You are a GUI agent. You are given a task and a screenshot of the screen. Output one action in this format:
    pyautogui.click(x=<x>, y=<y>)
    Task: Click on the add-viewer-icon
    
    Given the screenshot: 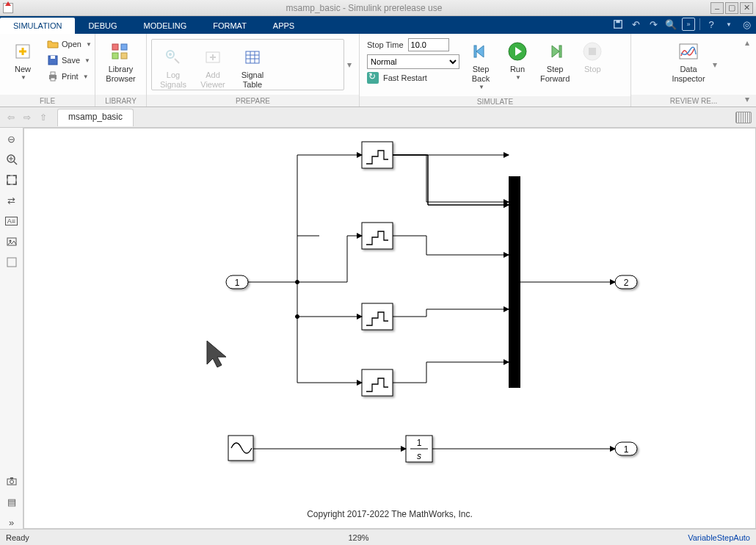 What is the action you would take?
    pyautogui.click(x=213, y=57)
    